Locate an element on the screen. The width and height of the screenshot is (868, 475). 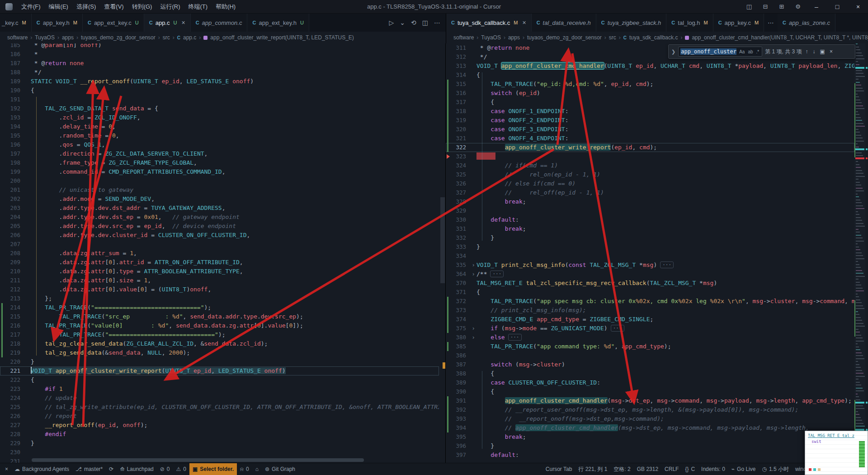
close-find-widget-icon: × is located at coordinates (831, 52).